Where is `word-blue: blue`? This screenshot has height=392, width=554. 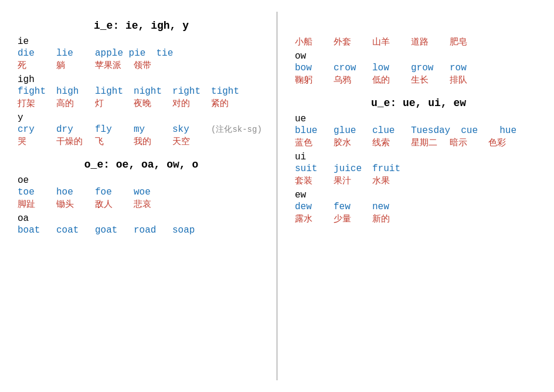
word-blue: blue is located at coordinates (309, 131).